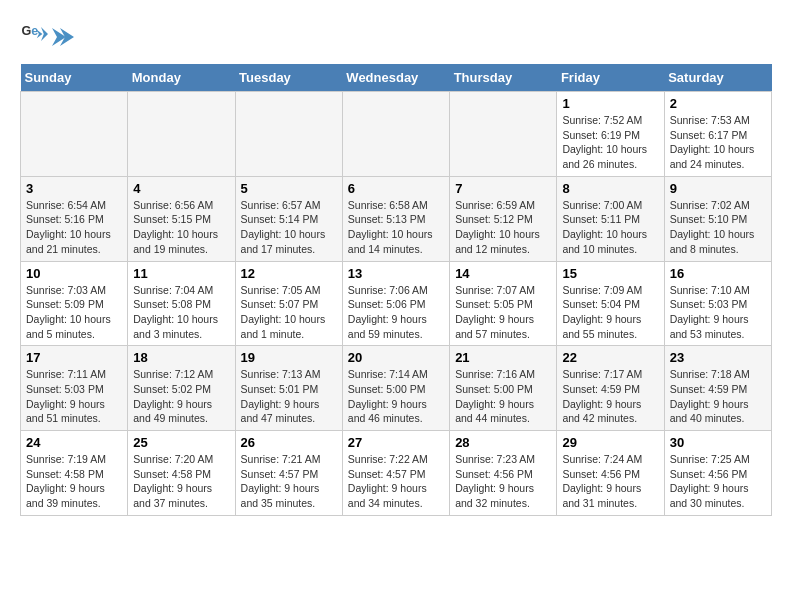  What do you see at coordinates (718, 396) in the screenshot?
I see `day-info: Sunrise: 7:18 AM Sunset: 4:59 PM Dayligh…` at bounding box center [718, 396].